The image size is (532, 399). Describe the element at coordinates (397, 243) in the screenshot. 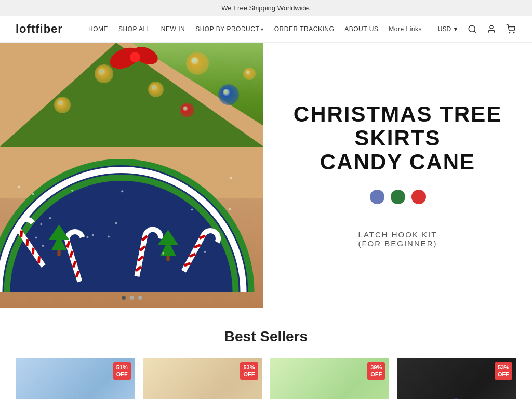

I see `hero-subtitle-line2: (FOR BEGINNER)` at that location.